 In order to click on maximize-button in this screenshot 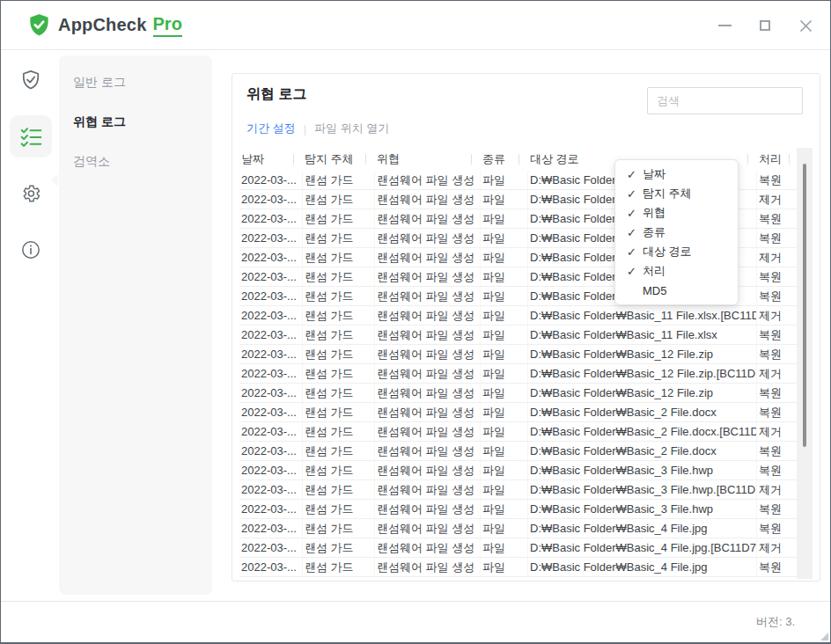, I will do `click(765, 26)`.